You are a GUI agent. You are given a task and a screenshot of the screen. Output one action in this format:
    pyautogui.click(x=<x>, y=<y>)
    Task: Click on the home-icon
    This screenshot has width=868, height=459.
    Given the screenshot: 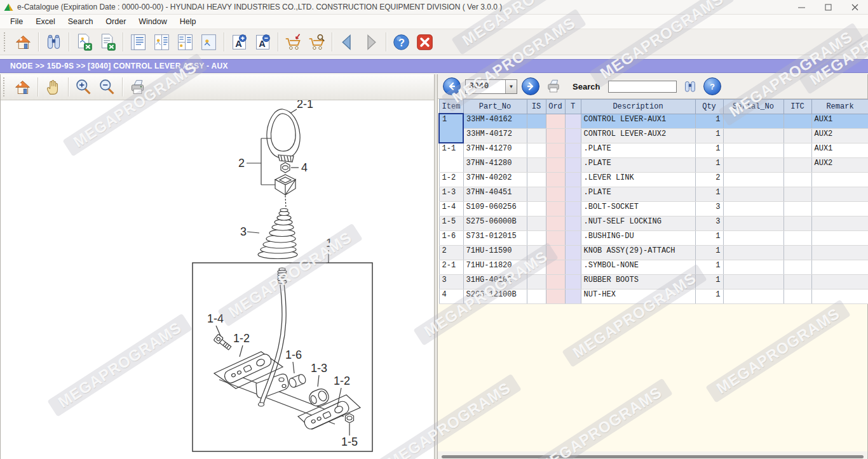 What is the action you would take?
    pyautogui.click(x=23, y=88)
    